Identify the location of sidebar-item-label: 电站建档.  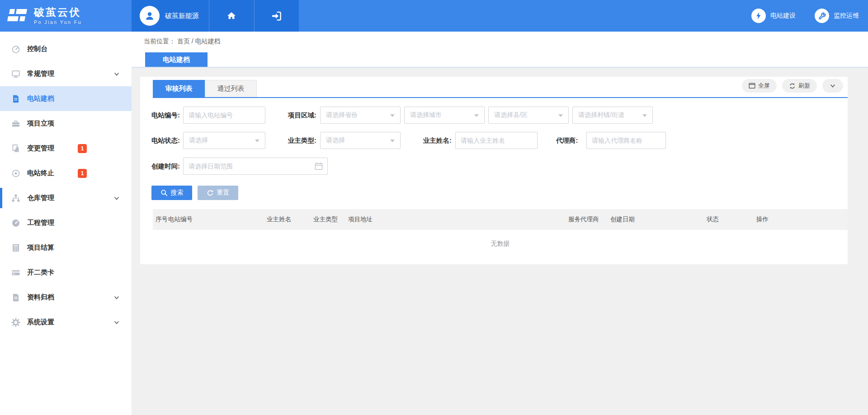
(73, 98).